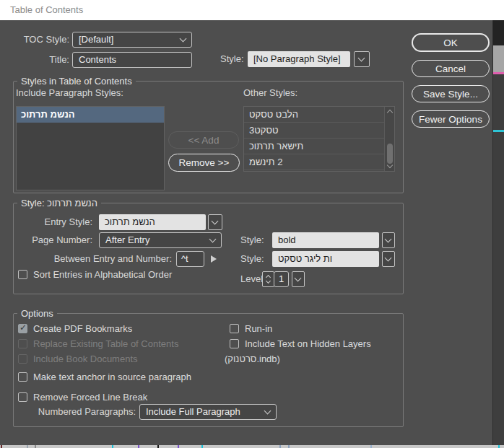 This screenshot has height=448, width=504. What do you see at coordinates (314, 146) in the screenshot?
I see `other-style-item: כותרת ראשית` at bounding box center [314, 146].